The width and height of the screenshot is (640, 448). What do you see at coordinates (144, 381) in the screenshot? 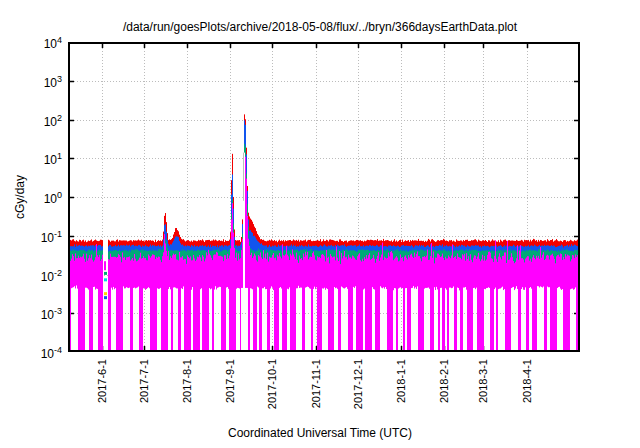
I see `x-tick-label: 2017-7-1` at bounding box center [144, 381].